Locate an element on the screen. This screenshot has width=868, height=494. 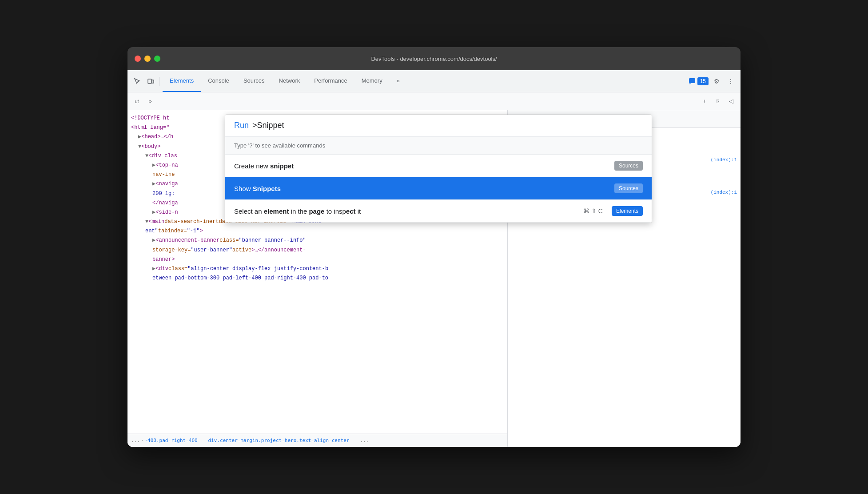
arrow-right-icon-4: ▶ is located at coordinates (154, 212).